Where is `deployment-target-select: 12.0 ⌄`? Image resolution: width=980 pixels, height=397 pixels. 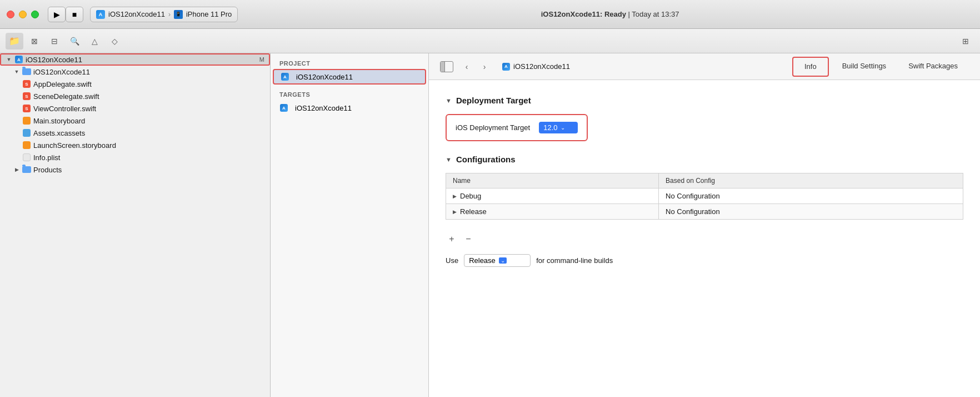 deployment-target-select: 12.0 ⌄ is located at coordinates (558, 128).